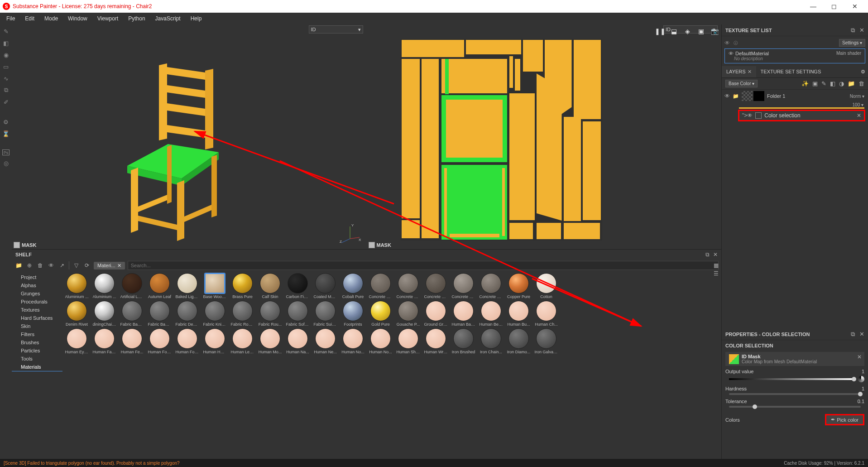 The width and height of the screenshot is (868, 467). I want to click on refresh-icon: ⟳, so click(87, 265).